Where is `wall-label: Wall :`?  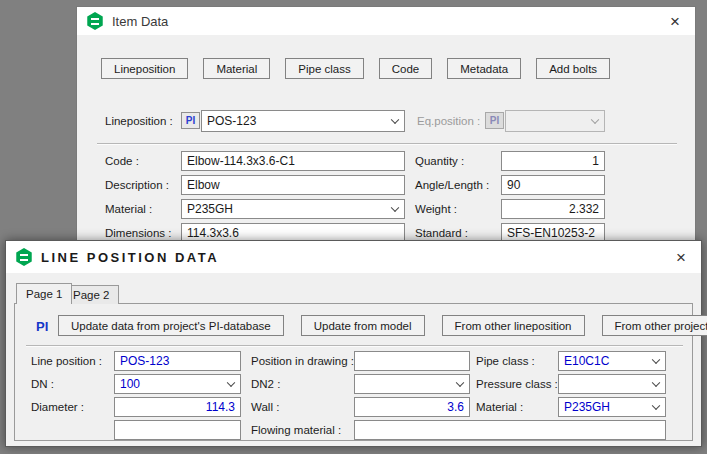 wall-label: Wall : is located at coordinates (265, 407).